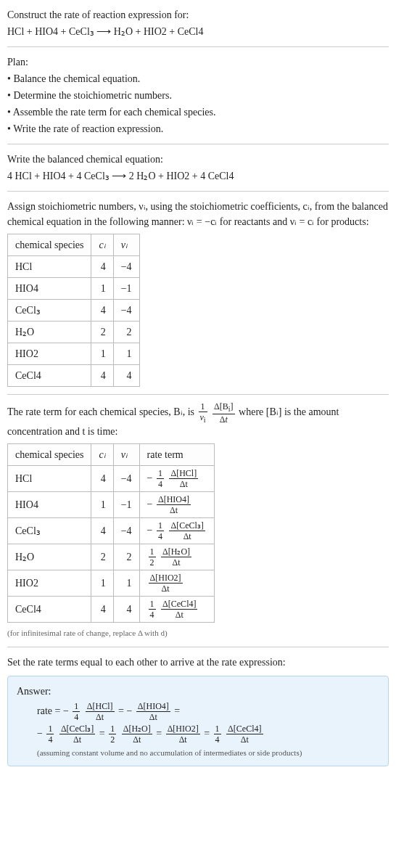  I want to click on intro-equation: HCl + HIO4 + CeCl₃ ⟶ H₂O + HIO2 + CeCl4, so click(198, 32).